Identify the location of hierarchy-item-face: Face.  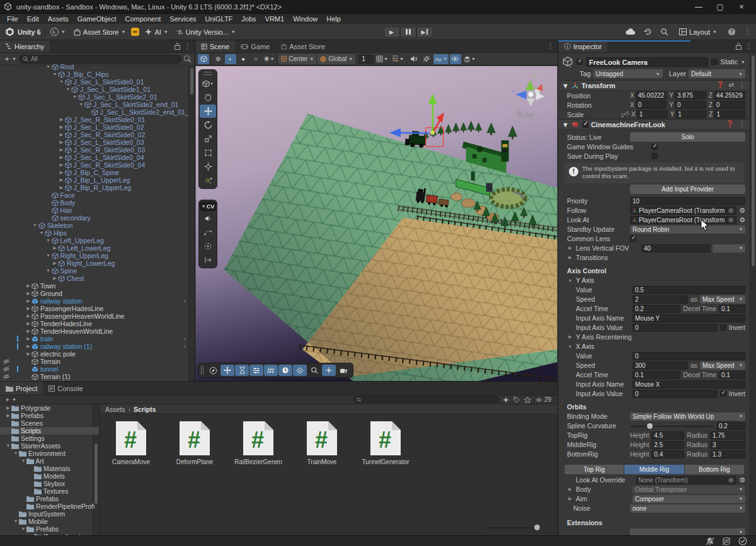
(94, 195).